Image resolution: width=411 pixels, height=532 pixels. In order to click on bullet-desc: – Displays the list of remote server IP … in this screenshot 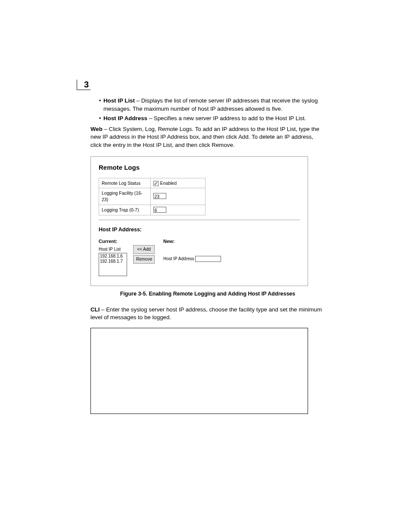, I will do `click(211, 105)`.